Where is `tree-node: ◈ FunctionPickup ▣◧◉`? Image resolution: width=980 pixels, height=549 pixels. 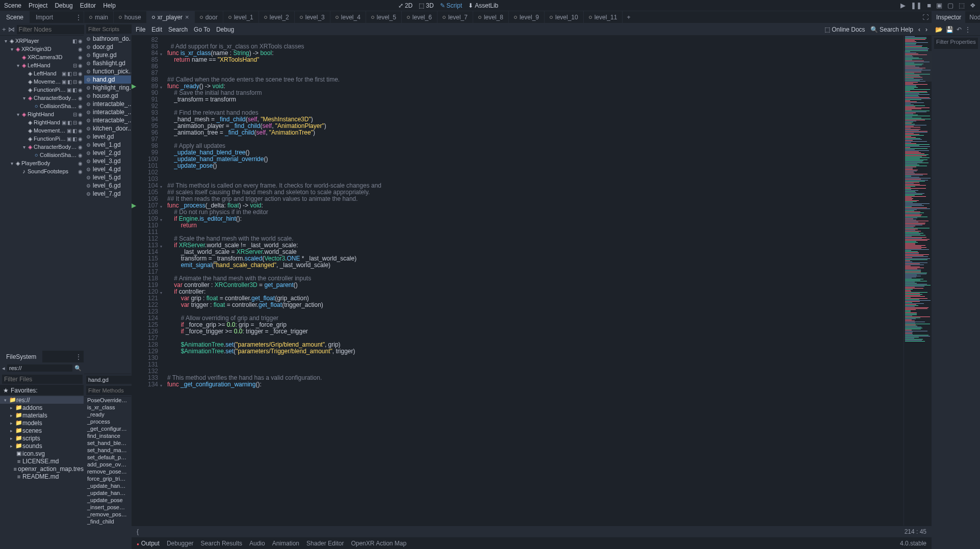
tree-node: ◈ FunctionPickup ▣◧◉ is located at coordinates (42, 139).